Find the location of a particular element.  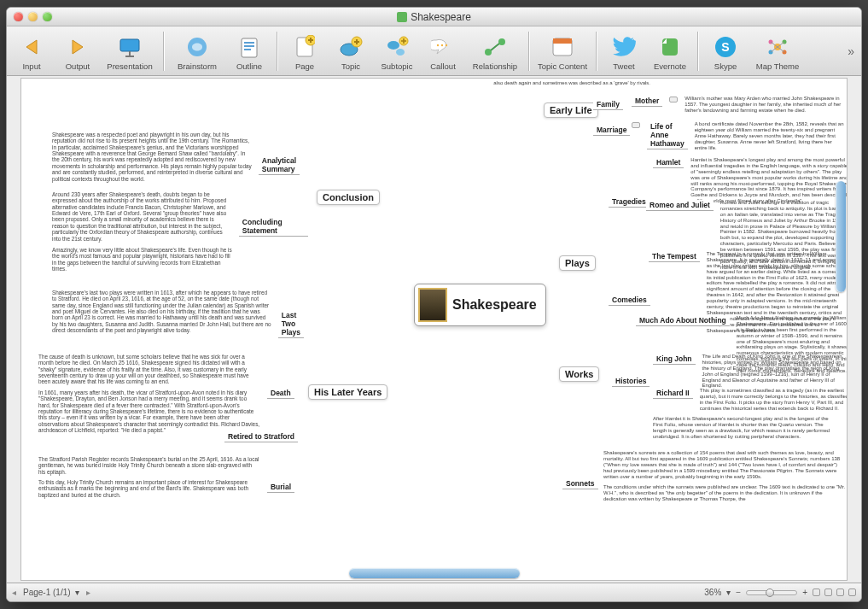

page-menu: Page-1 (1/1) ▾ is located at coordinates (51, 593).